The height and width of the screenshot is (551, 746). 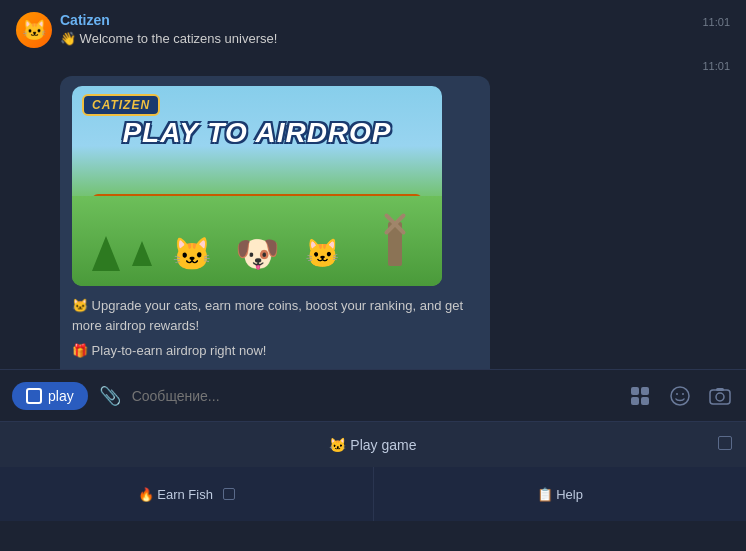 I want to click on cat-area: 🐱 🐶 🐱, so click(x=257, y=244).